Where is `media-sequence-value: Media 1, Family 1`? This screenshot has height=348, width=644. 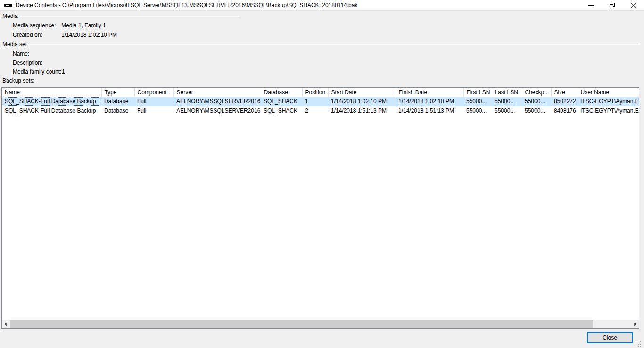 media-sequence-value: Media 1, Family 1 is located at coordinates (84, 25).